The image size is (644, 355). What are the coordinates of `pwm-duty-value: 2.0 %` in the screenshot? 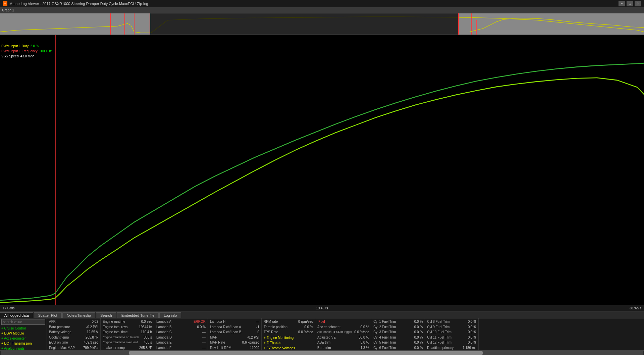 It's located at (35, 46).